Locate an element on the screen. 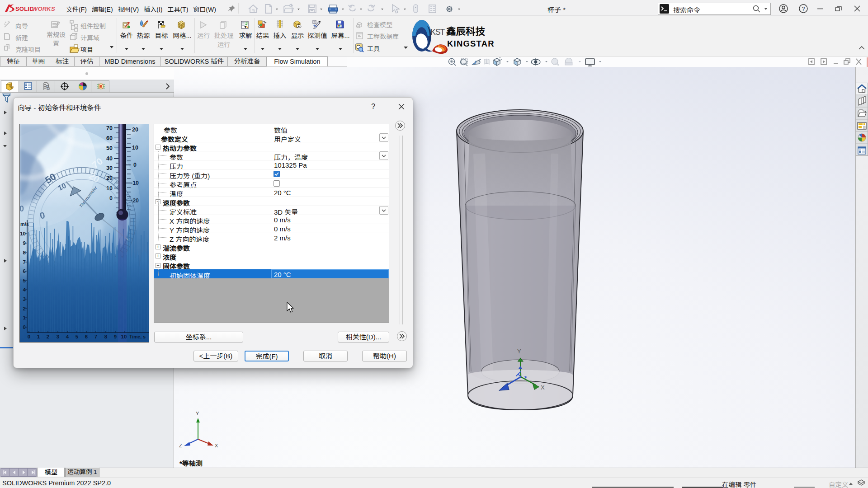  svg-text: 30 is located at coordinates (109, 168).